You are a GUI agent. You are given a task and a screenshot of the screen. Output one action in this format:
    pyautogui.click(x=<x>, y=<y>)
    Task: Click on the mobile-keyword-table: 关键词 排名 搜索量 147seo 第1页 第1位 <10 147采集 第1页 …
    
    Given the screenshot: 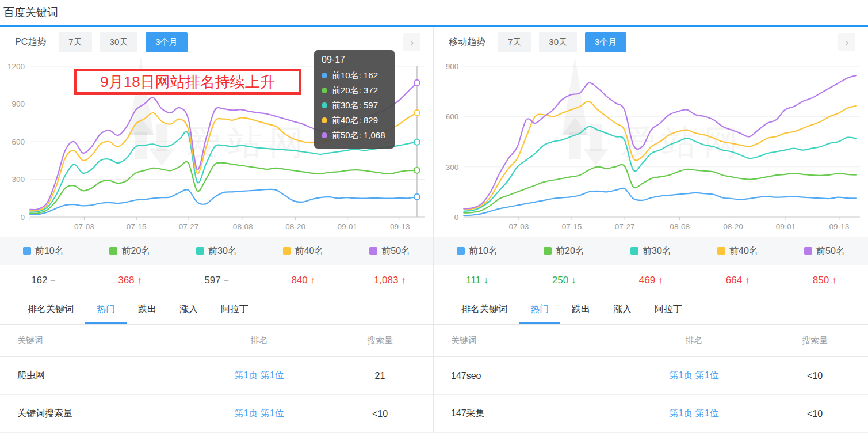 What is the action you would take?
    pyautogui.click(x=651, y=379)
    